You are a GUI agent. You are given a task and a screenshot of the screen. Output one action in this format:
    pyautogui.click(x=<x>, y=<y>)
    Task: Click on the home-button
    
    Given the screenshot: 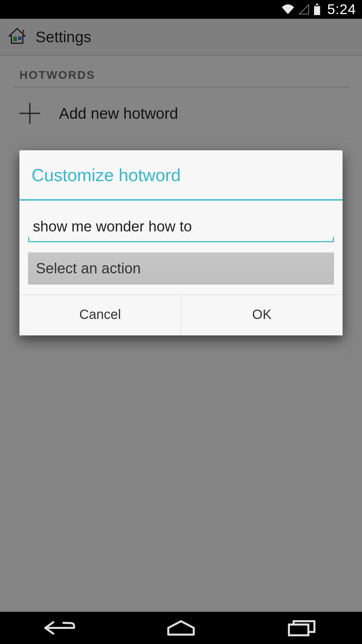 What is the action you would take?
    pyautogui.click(x=181, y=628)
    